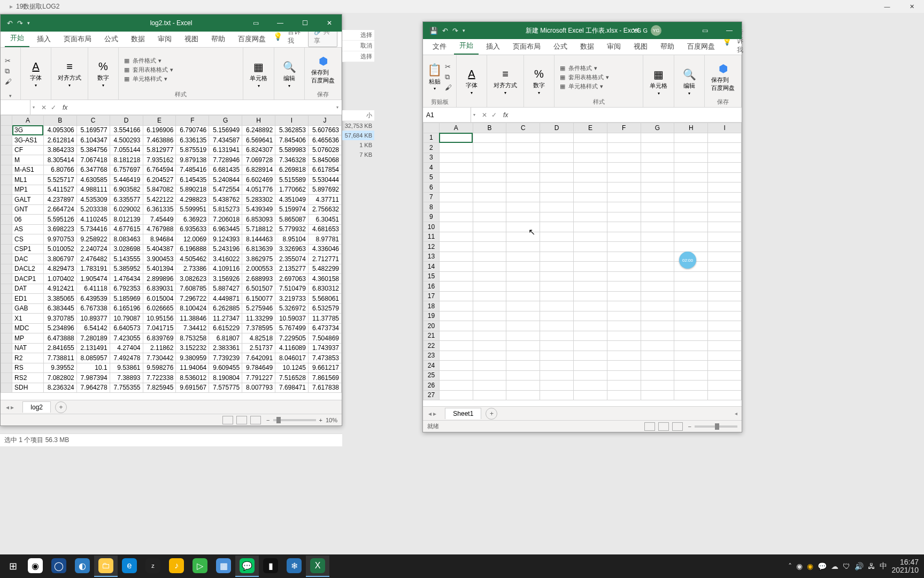 The height and width of the screenshot is (578, 924). Describe the element at coordinates (159, 269) in the screenshot. I see `cell: 5.401394` at that location.